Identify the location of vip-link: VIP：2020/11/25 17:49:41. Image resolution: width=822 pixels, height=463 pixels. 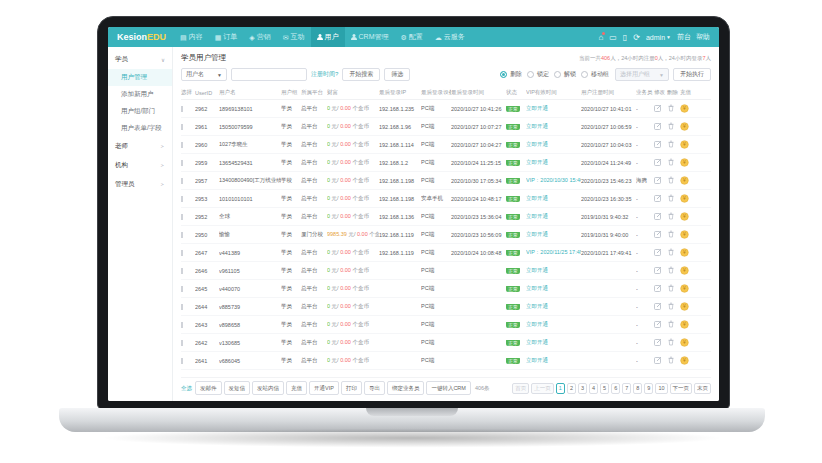
(554, 252).